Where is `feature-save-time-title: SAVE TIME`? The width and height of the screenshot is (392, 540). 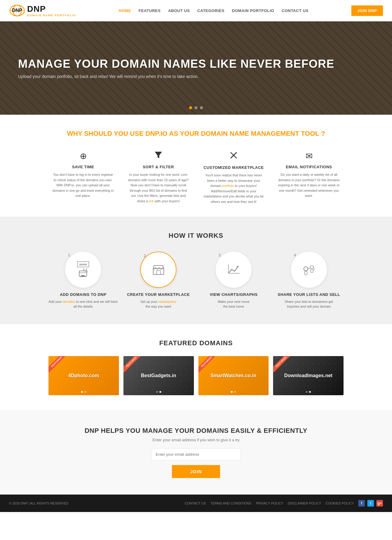
feature-save-time-title: SAVE TIME is located at coordinates (83, 167).